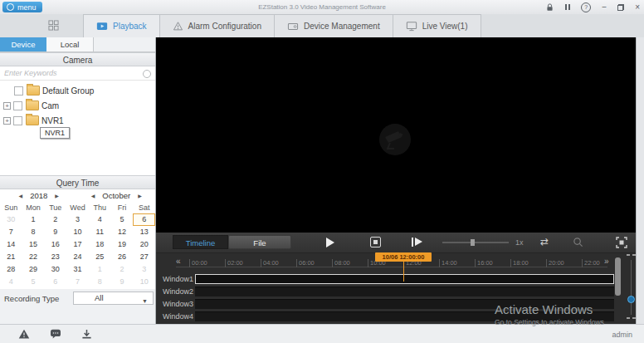 The image size is (644, 343). What do you see at coordinates (334, 26) in the screenshot?
I see `tab-device-management: Device Management` at bounding box center [334, 26].